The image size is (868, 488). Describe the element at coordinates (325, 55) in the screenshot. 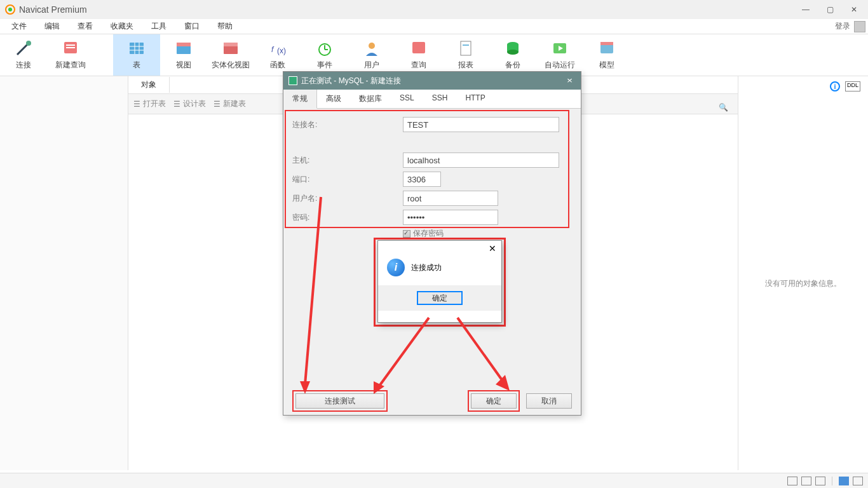

I see `toolbar-event: 事件` at that location.